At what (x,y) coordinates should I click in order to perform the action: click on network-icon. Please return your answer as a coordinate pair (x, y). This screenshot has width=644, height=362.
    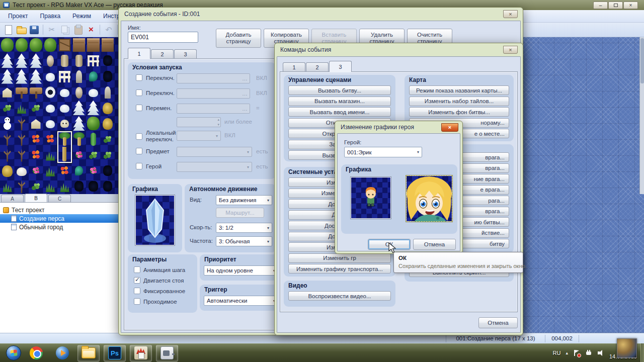
    Looking at the image, I should click on (589, 353).